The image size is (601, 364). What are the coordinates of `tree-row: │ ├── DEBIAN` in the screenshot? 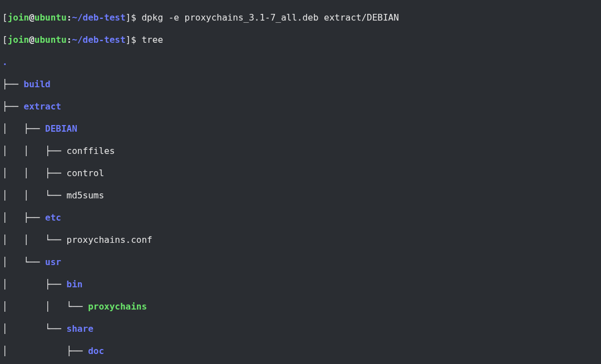 It's located at (300, 129).